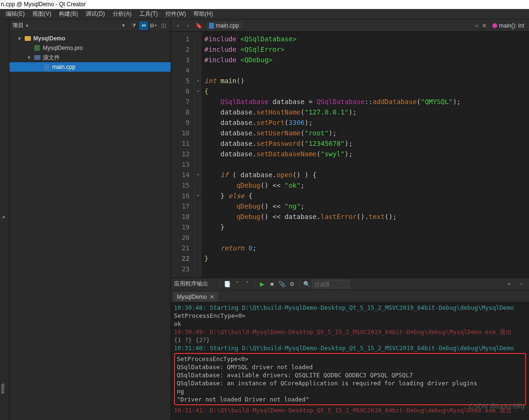 This screenshot has height=420, width=529. I want to click on project-panel-title: 项目, so click(18, 26).